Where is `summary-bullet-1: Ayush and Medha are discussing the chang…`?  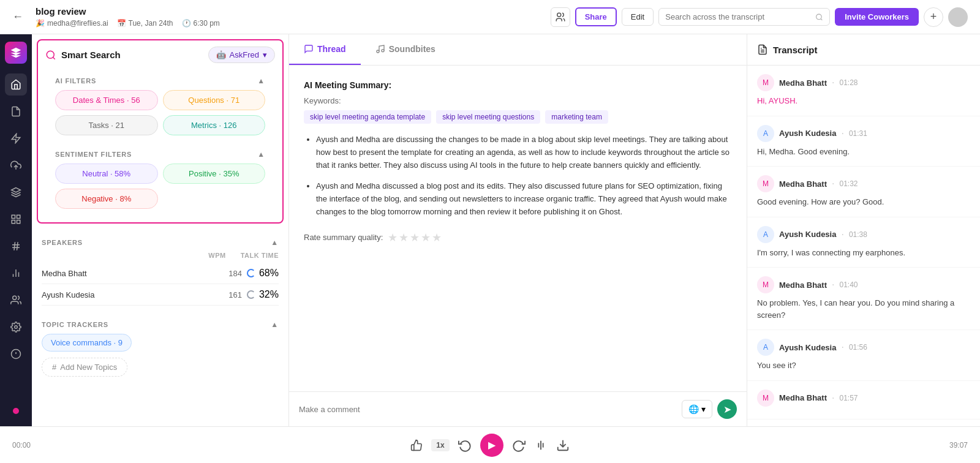 summary-bullet-1: Ayush and Medha are discussing the chang… is located at coordinates (524, 152).